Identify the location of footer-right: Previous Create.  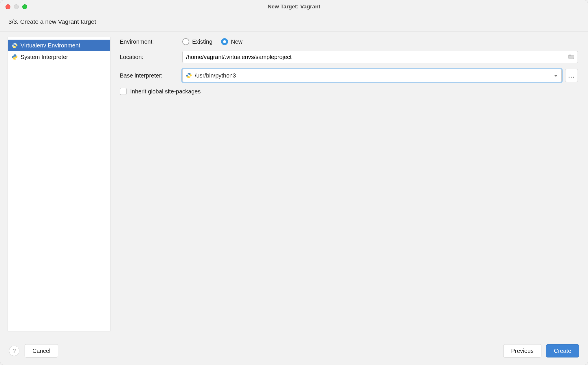
(541, 351).